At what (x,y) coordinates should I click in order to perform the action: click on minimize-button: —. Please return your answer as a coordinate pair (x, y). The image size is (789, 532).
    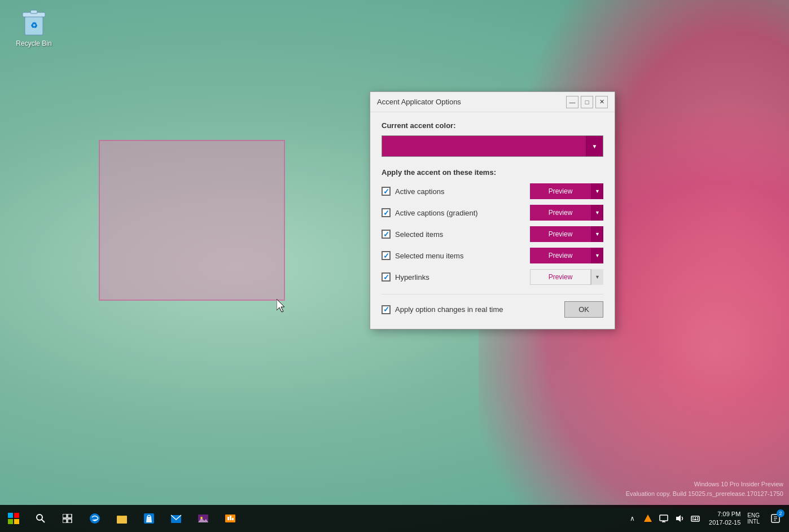
    Looking at the image, I should click on (572, 102).